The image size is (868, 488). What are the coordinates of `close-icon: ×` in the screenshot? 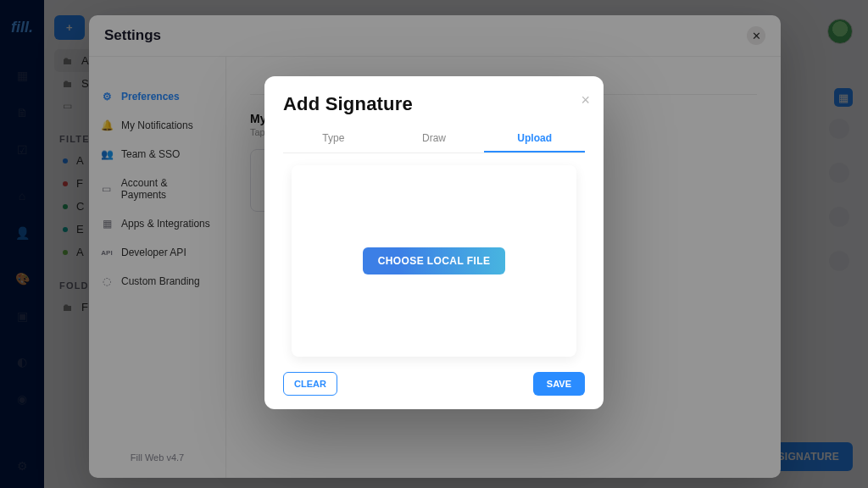 It's located at (585, 100).